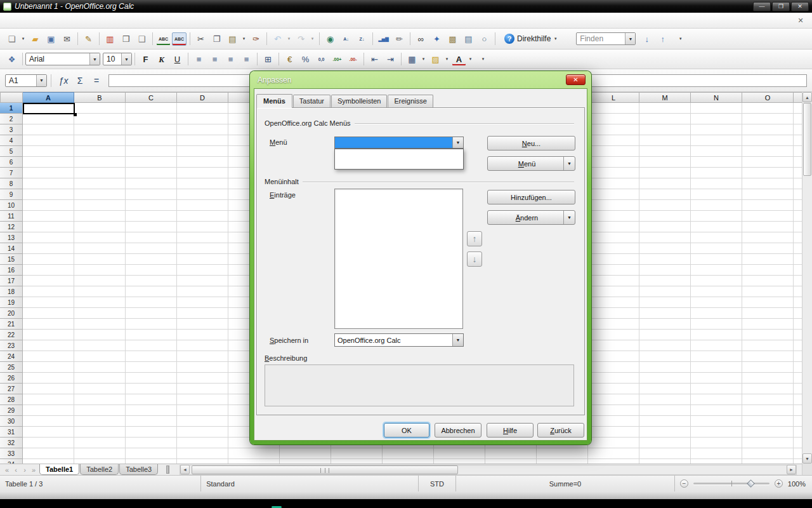 The image size is (812, 508). Describe the element at coordinates (214, 60) in the screenshot. I see `align-center-icon: ≡` at that location.